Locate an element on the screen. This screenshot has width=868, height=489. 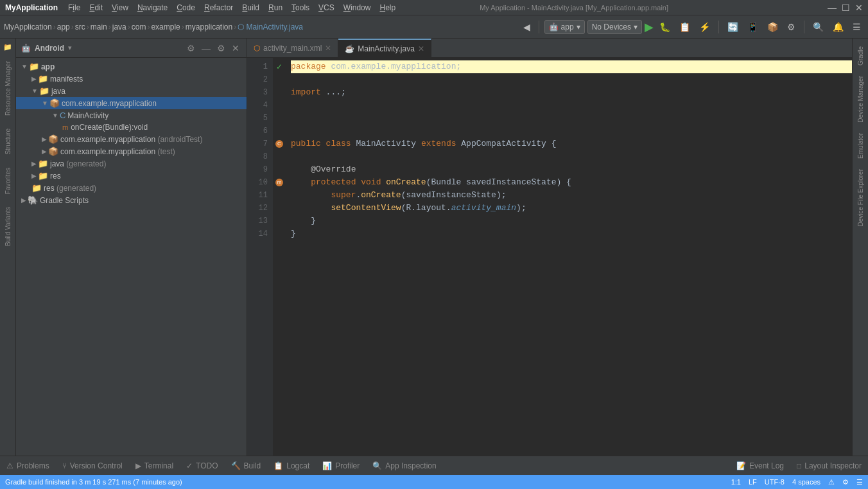
tree-item-com-example: ▼ 📦 com.example.myapplication is located at coordinates (131, 103).